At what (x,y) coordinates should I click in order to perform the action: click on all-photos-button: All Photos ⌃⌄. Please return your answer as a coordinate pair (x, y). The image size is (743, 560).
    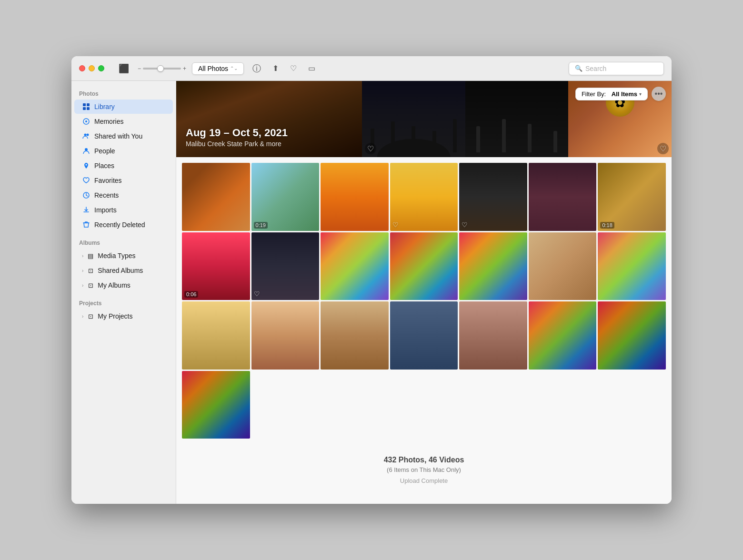
    Looking at the image, I should click on (218, 69).